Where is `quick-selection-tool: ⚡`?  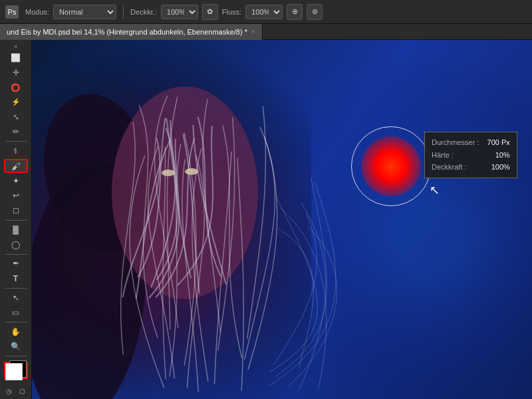
quick-selection-tool: ⚡ is located at coordinates (16, 102).